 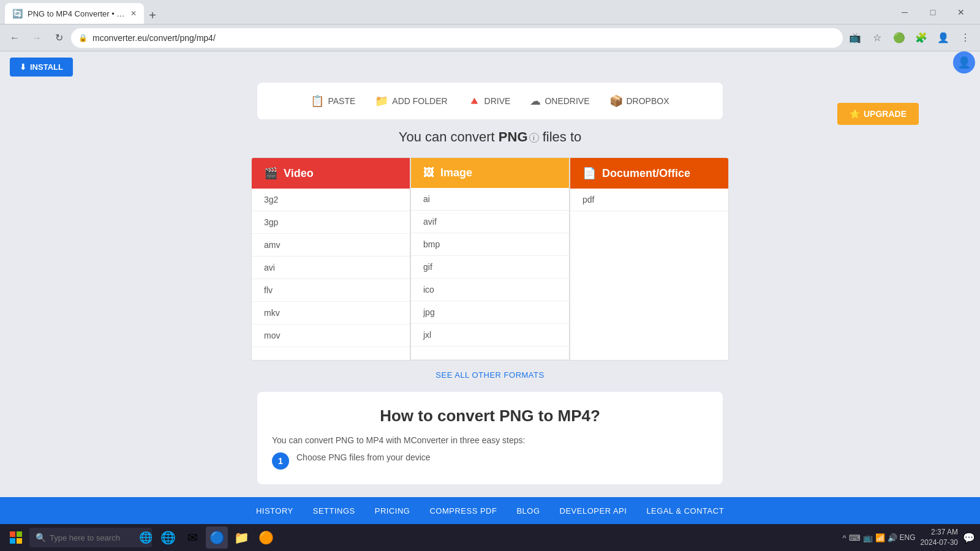 What do you see at coordinates (456, 173) in the screenshot?
I see `image-label: Image` at bounding box center [456, 173].